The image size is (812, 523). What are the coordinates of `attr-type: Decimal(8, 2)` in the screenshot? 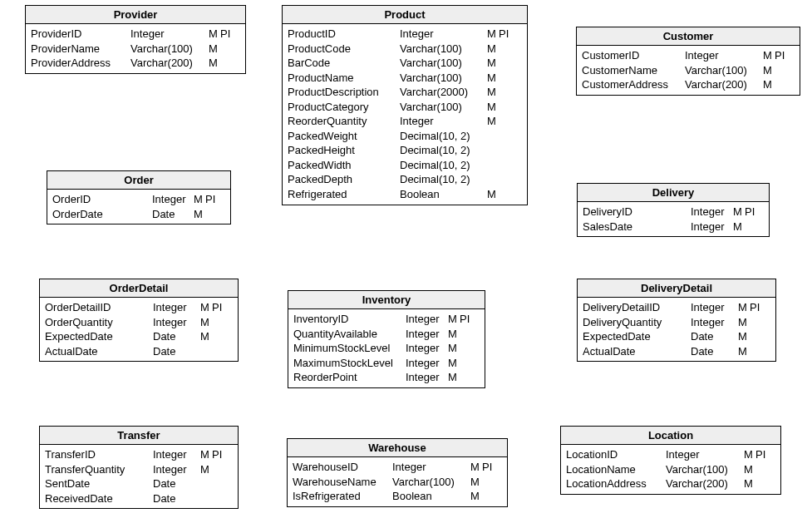 It's located at (444, 150).